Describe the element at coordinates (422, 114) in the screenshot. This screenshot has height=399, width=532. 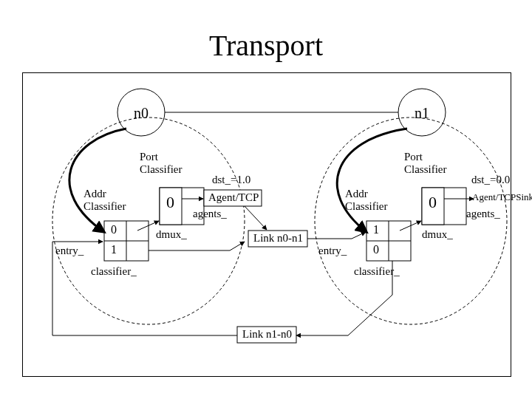
I see `node-n1: n1` at that location.